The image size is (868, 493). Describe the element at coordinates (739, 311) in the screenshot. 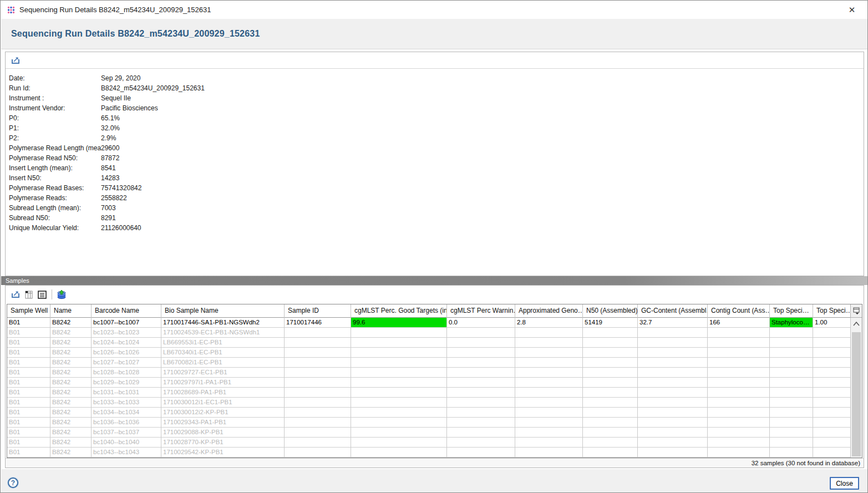

I see `column-header: Contig Count (Ass…` at that location.